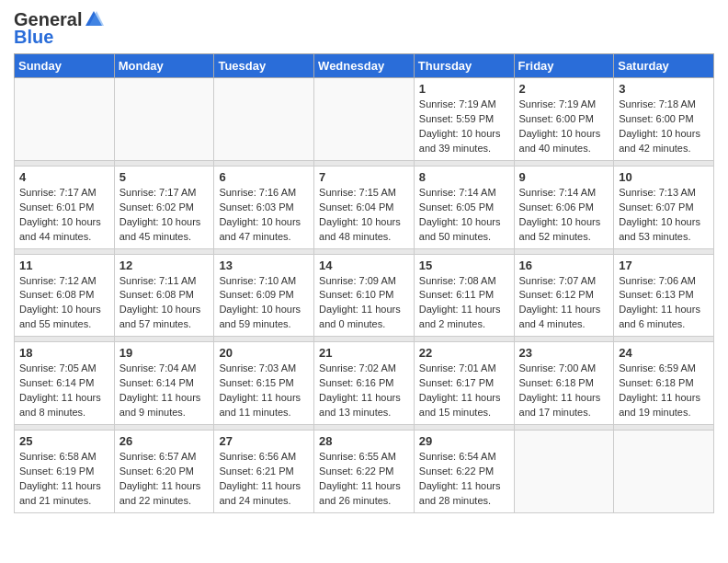  I want to click on day-number: 4, so click(64, 177).